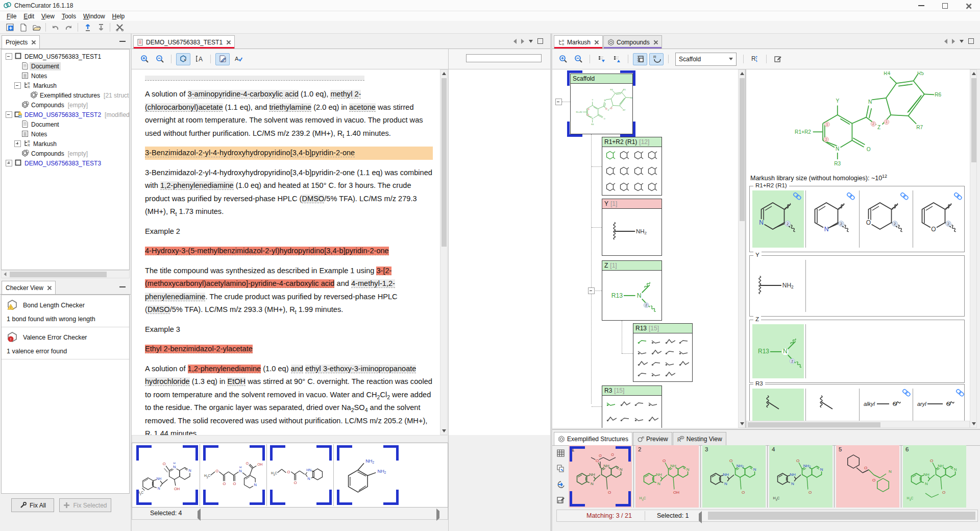 The width and height of the screenshot is (980, 531). What do you see at coordinates (438, 515) in the screenshot?
I see `strip-scroll-right-icon` at bounding box center [438, 515].